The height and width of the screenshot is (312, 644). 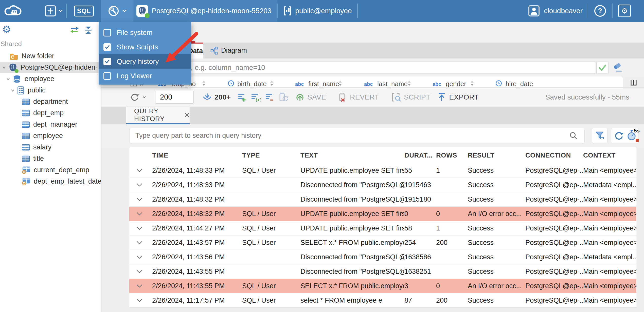 I want to click on tree-item-table: salary, so click(x=51, y=147).